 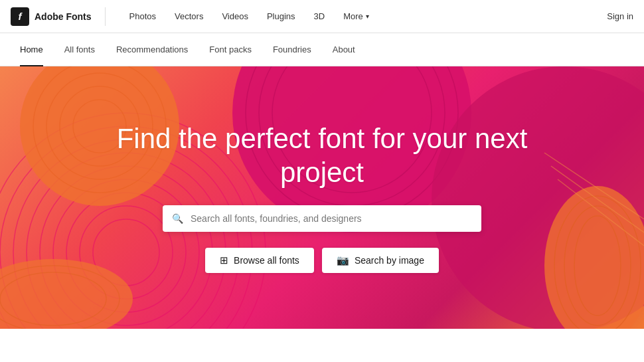 What do you see at coordinates (344, 49) in the screenshot?
I see `subnav-about: About` at bounding box center [344, 49].